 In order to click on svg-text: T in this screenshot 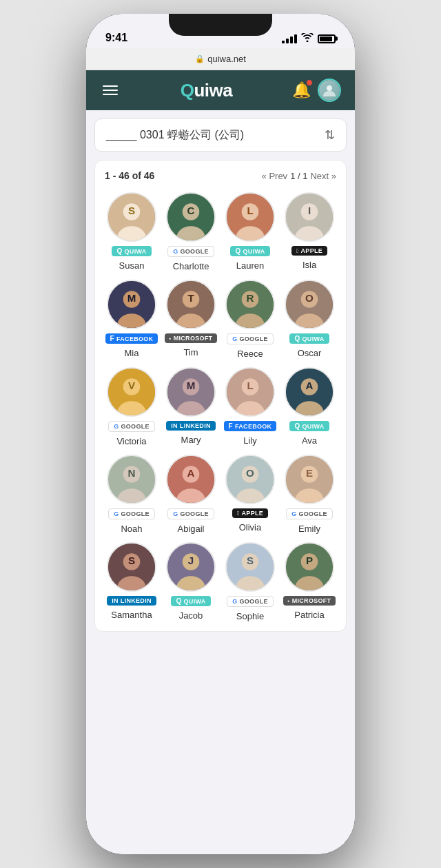, I will do `click(191, 298)`.